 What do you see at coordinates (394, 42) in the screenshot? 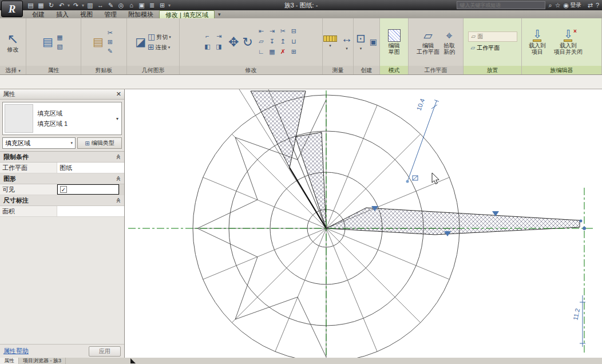
I see `edit-sketch-button: 编辑 草图` at bounding box center [394, 42].